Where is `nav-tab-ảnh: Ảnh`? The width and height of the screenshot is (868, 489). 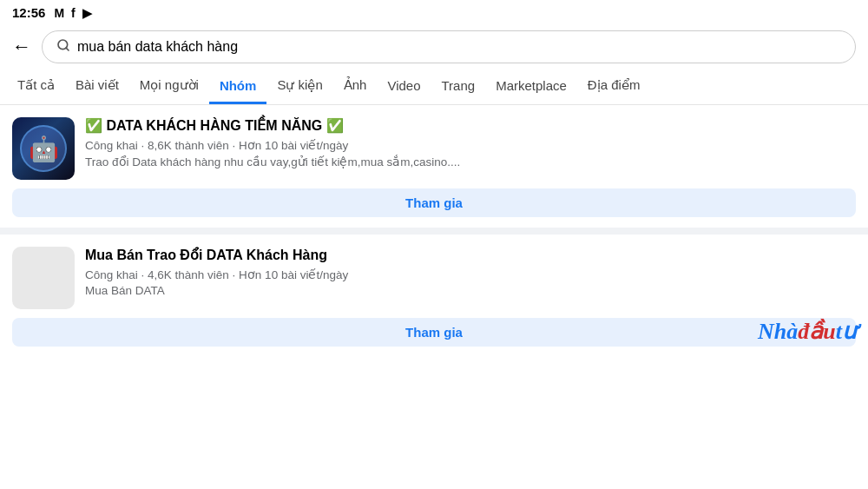
nav-tab-ảnh: Ảnh is located at coordinates (356, 87).